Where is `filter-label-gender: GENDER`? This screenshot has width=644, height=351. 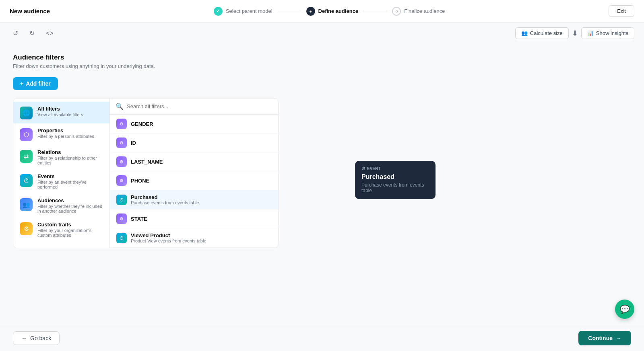 filter-label-gender: GENDER is located at coordinates (142, 124).